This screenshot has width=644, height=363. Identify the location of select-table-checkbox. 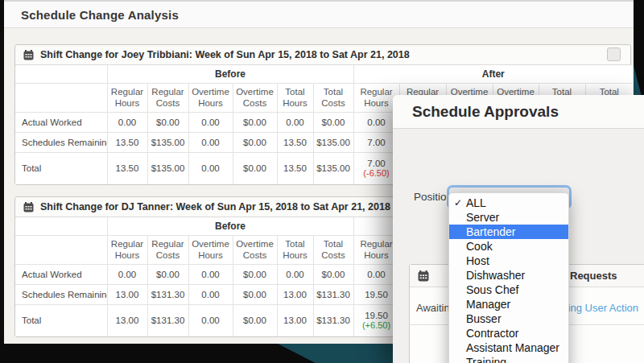
(613, 55).